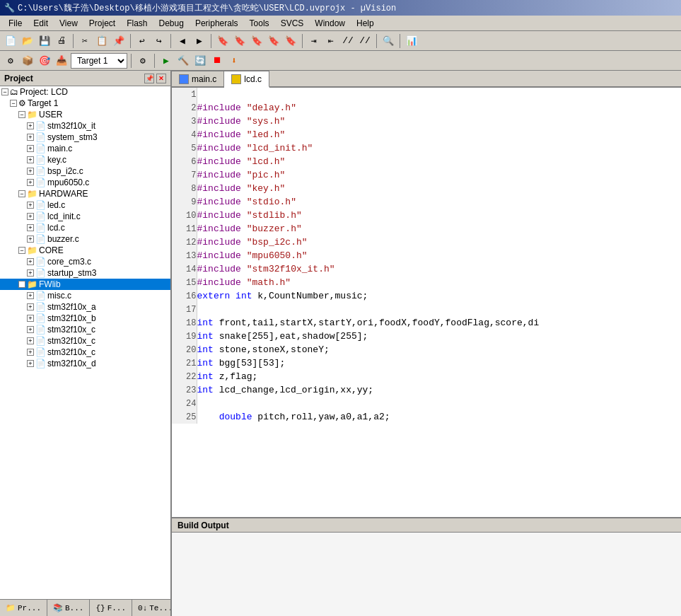  What do you see at coordinates (85, 307) in the screenshot?
I see `tree-file-fw1: + 📄 stm32f10x_a` at bounding box center [85, 307].